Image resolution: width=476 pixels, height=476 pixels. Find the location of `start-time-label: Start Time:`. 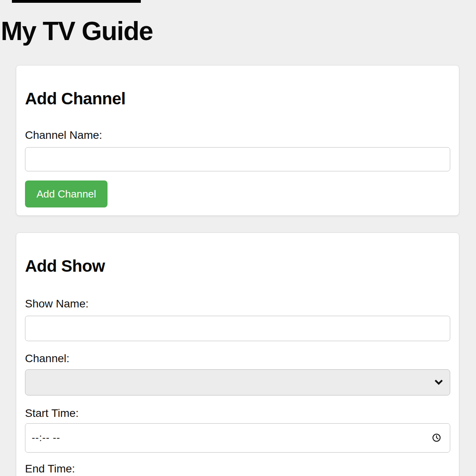

start-time-label: Start Time: is located at coordinates (238, 413).